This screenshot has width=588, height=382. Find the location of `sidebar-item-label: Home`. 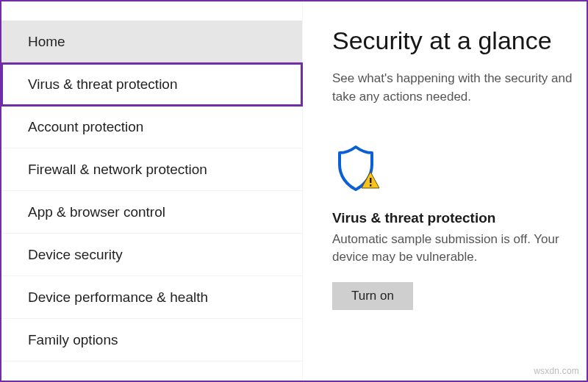

sidebar-item-label: Home is located at coordinates (47, 42).